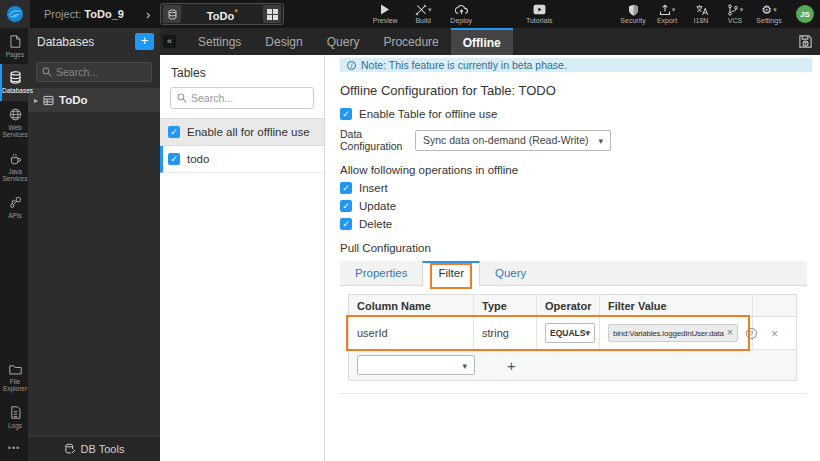 The width and height of the screenshot is (820, 461). I want to click on coffee-icon, so click(16, 158).